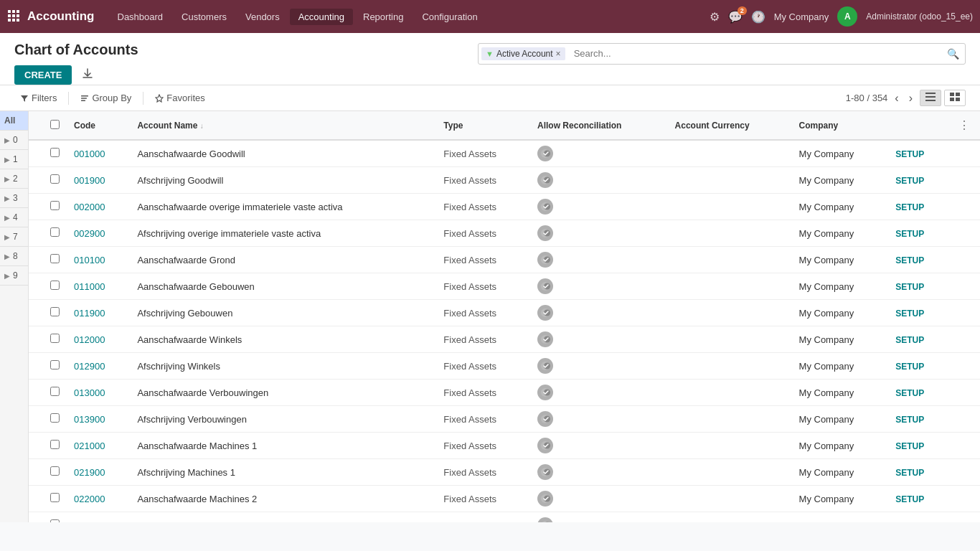 The height and width of the screenshot is (551, 980). What do you see at coordinates (283, 181) in the screenshot?
I see `account-name-cell: Afschrijving Goodwill` at bounding box center [283, 181].